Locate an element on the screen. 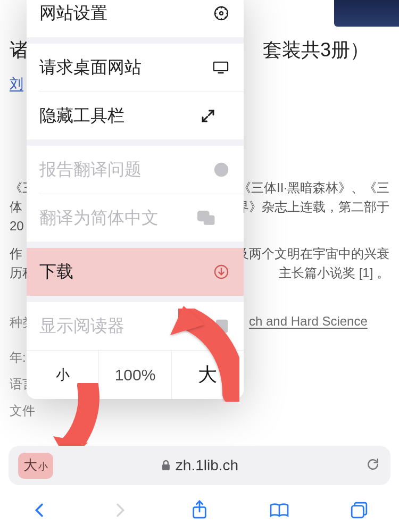 Image resolution: width=399 pixels, height=532 pixels. meta-category-link: ch and Hard Science is located at coordinates (309, 321).